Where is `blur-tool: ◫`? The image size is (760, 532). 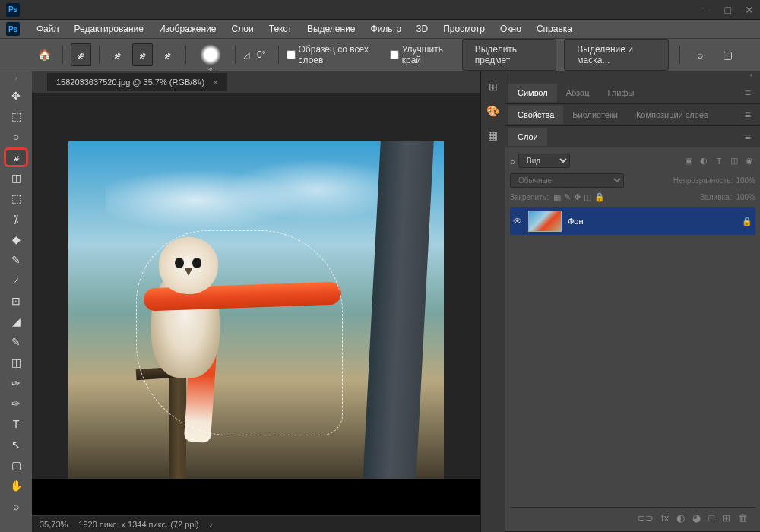 blur-tool: ◫ is located at coordinates (16, 363).